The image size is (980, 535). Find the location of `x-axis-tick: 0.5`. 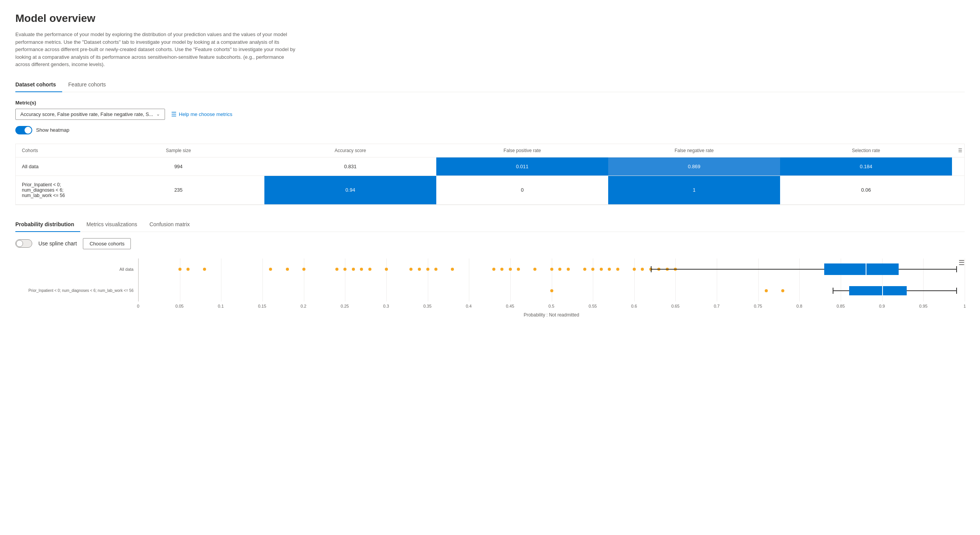

x-axis-tick: 0.5 is located at coordinates (551, 306).